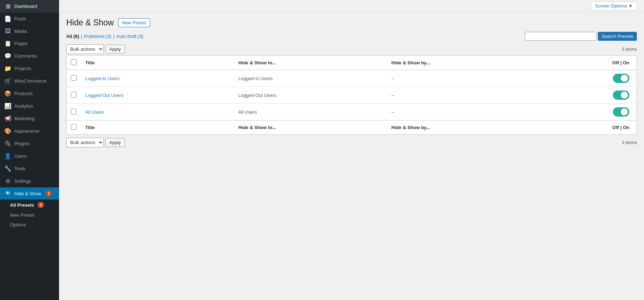 The height and width of the screenshot is (300, 644). What do you see at coordinates (621, 78) in the screenshot?
I see `row-1-toggle-slider` at bounding box center [621, 78].